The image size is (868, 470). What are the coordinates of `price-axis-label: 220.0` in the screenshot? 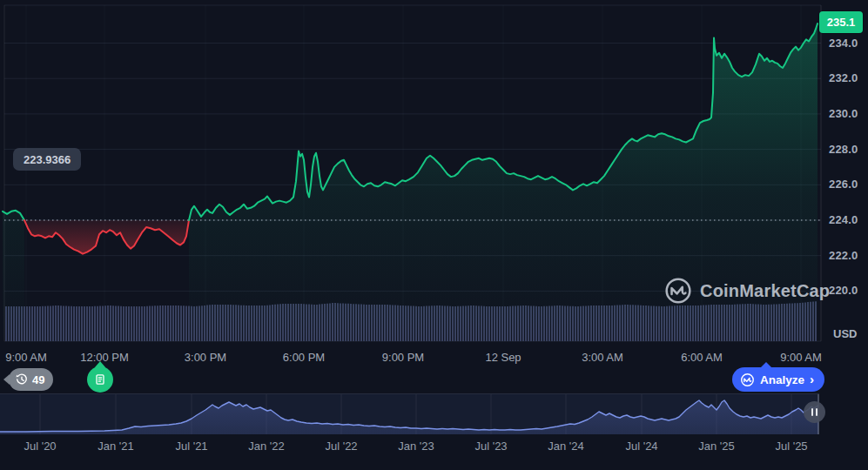 It's located at (848, 291).